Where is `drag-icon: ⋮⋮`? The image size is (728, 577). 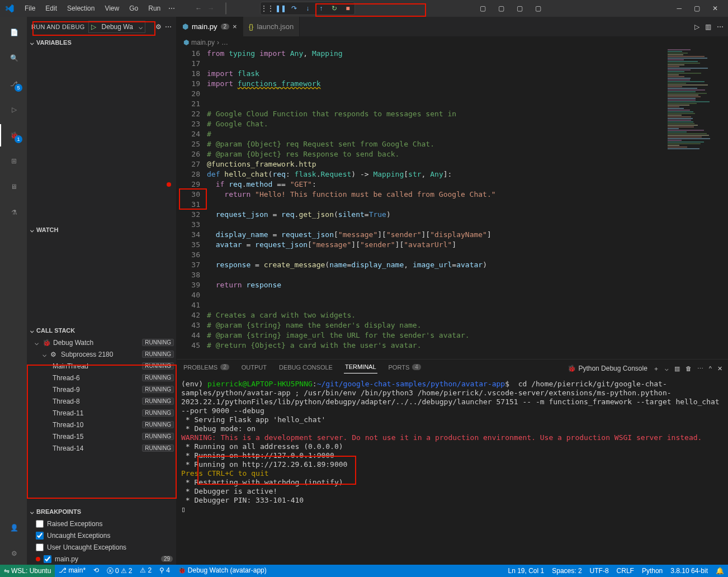
drag-icon: ⋮⋮ is located at coordinates (267, 8).